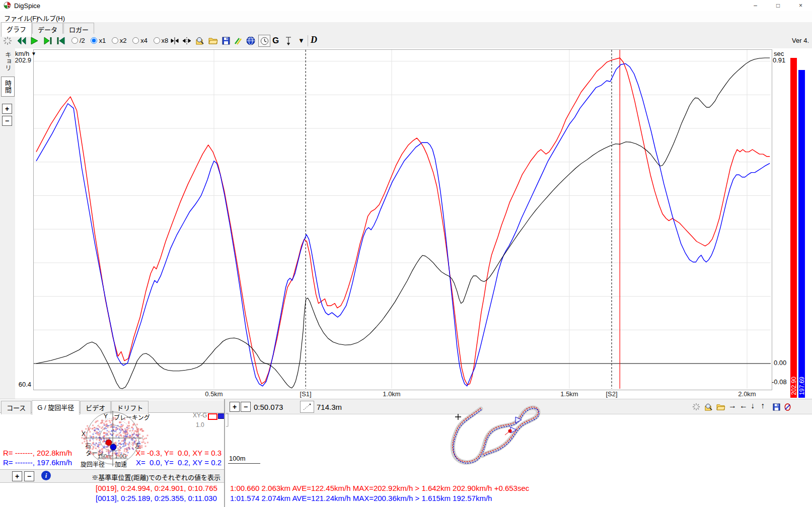 The height and width of the screenshot is (507, 812). Describe the element at coordinates (157, 488) in the screenshot. I see `red-lap-status: [0019], 0:24.994, 0:24.901, 0:10.765` at that location.